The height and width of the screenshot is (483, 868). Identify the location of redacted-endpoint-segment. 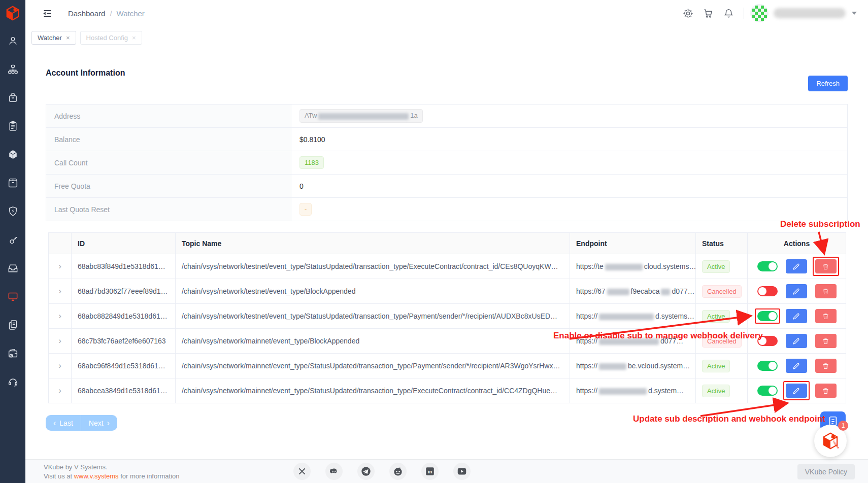
(624, 267).